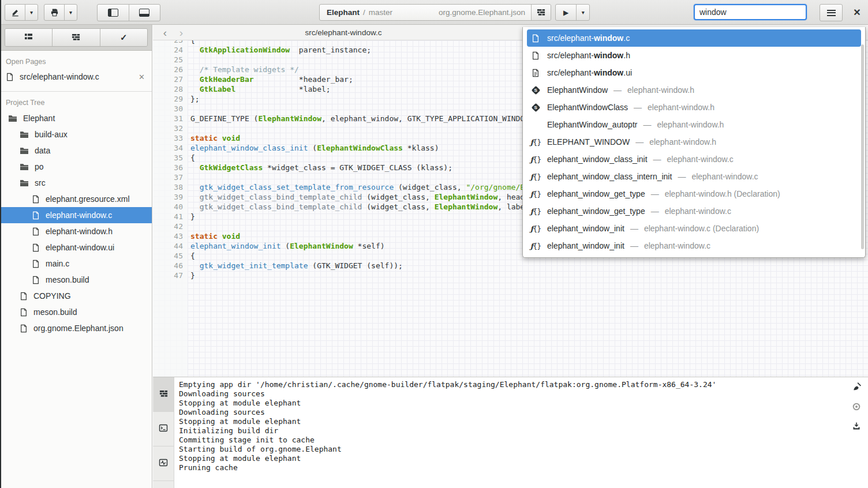  What do you see at coordinates (856, 408) in the screenshot?
I see `record-icon` at bounding box center [856, 408].